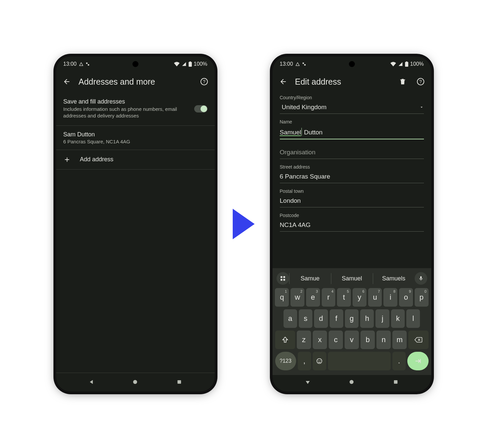 The image size is (487, 448). I want to click on help-icon: ?, so click(421, 82).